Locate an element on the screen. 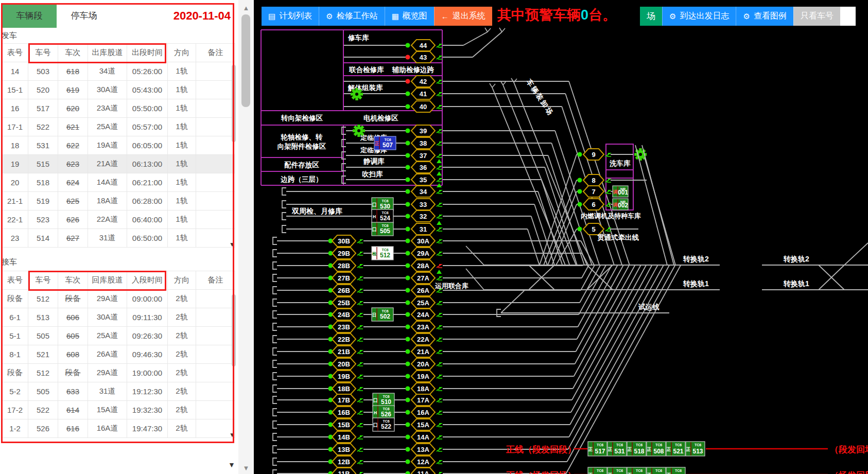 This screenshot has height=474, width=868. table-row: 6-151360630A道09:11:302轨 is located at coordinates (118, 318).